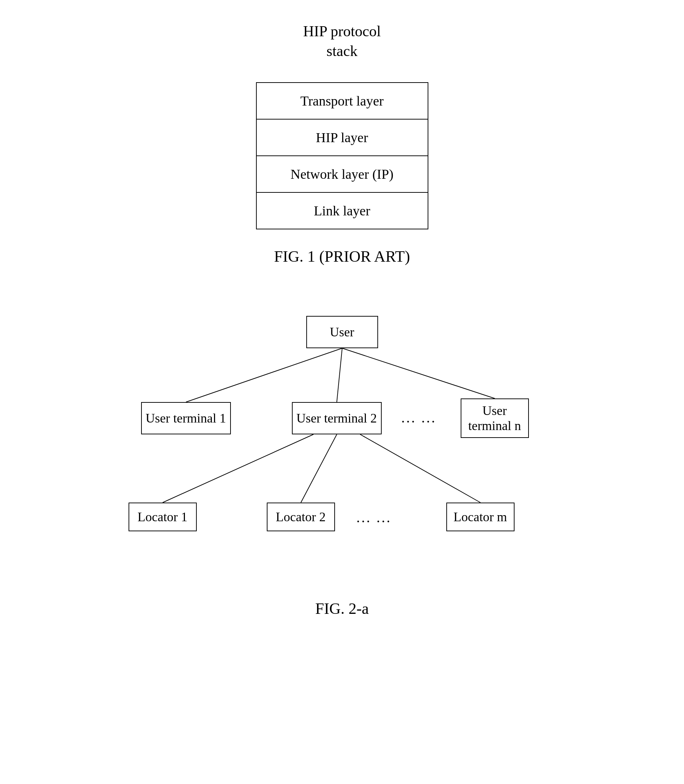 The height and width of the screenshot is (784, 684). What do you see at coordinates (480, 517) in the screenshot?
I see `locator-m-node: Locator m` at bounding box center [480, 517].